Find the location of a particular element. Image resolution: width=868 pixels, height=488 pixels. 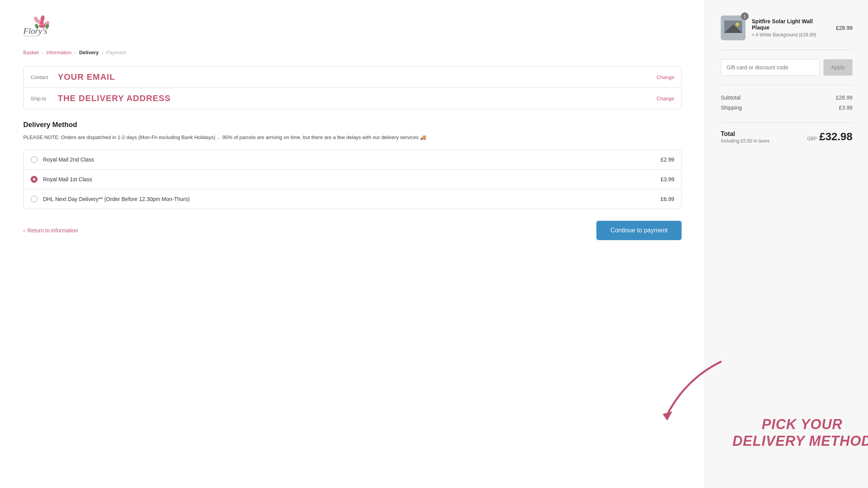

total-tax: Including £5.50 in taxes is located at coordinates (745, 141).